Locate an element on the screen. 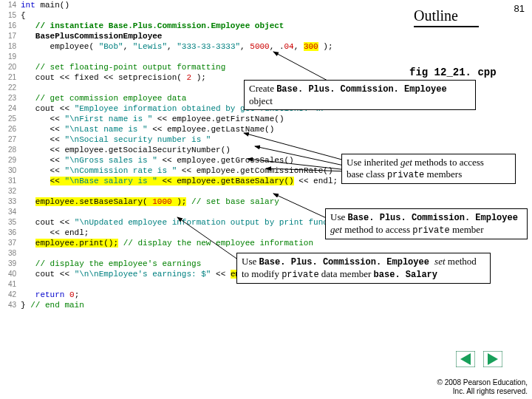  callout-set-method: Use Base. Plus. Commission. Employee set… is located at coordinates (364, 268).